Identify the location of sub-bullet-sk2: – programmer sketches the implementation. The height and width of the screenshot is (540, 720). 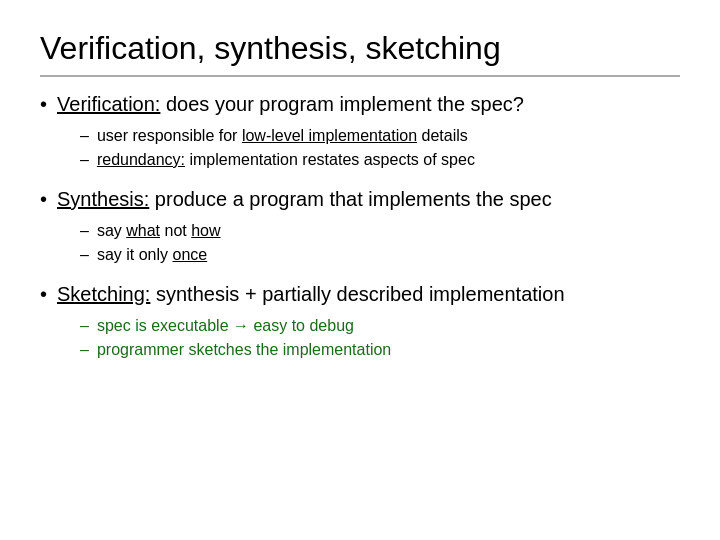
(380, 350).